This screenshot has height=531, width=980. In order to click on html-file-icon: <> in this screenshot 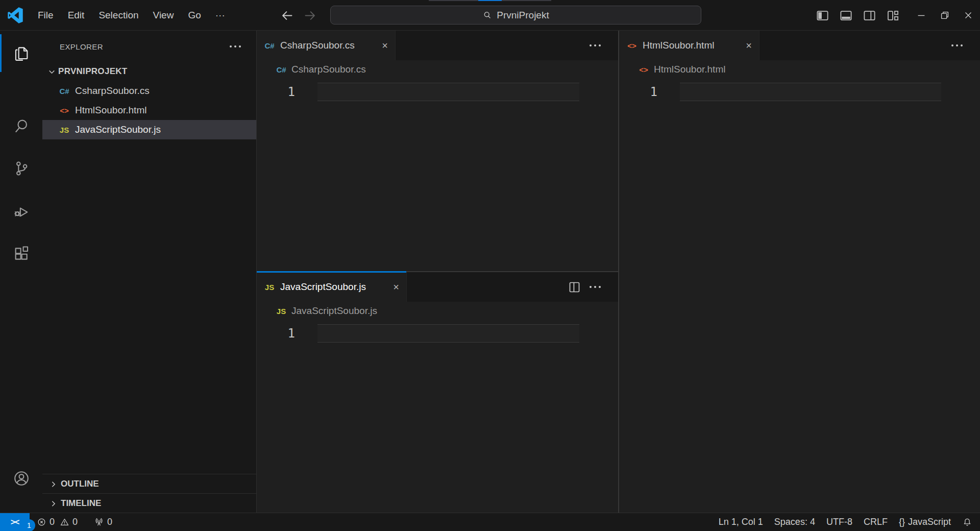, I will do `click(64, 110)`.